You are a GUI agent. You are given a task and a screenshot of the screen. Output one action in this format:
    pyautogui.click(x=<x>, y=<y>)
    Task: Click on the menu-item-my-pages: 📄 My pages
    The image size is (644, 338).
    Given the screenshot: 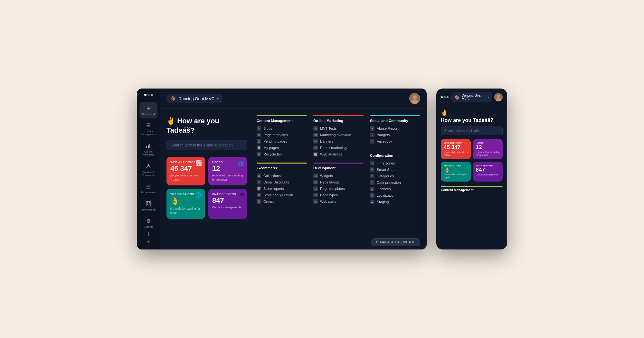 What is the action you would take?
    pyautogui.click(x=282, y=148)
    